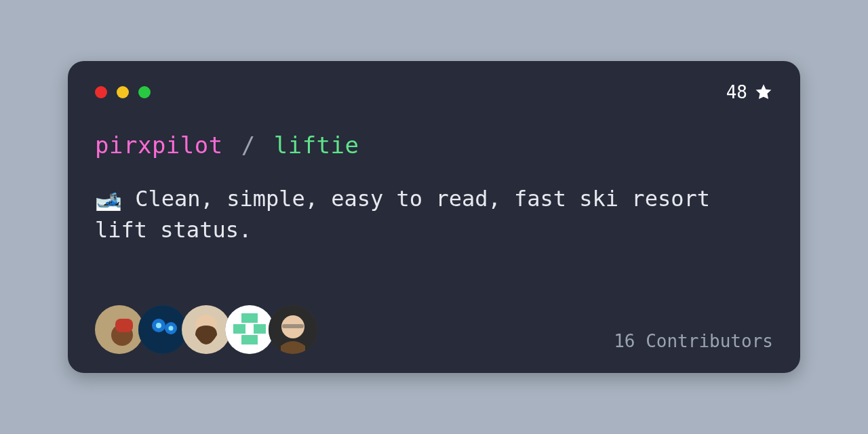  Describe the element at coordinates (159, 145) in the screenshot. I see `repo-owner: pirxpilot` at that location.